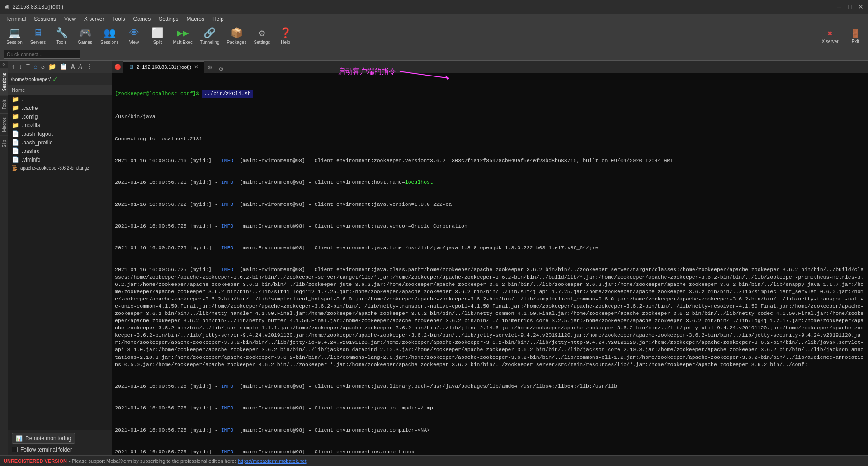  What do you see at coordinates (157, 33) in the screenshot?
I see `split-icon: ⬜` at bounding box center [157, 33].